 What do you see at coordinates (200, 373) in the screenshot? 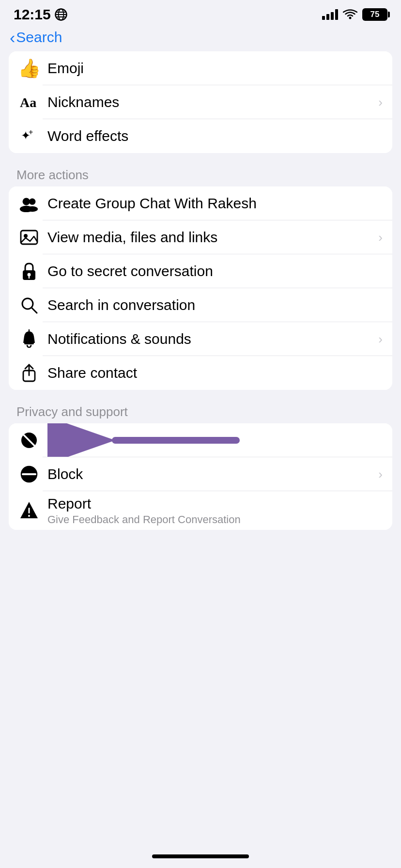
I see `share-contact-item: Share contact` at bounding box center [200, 373].